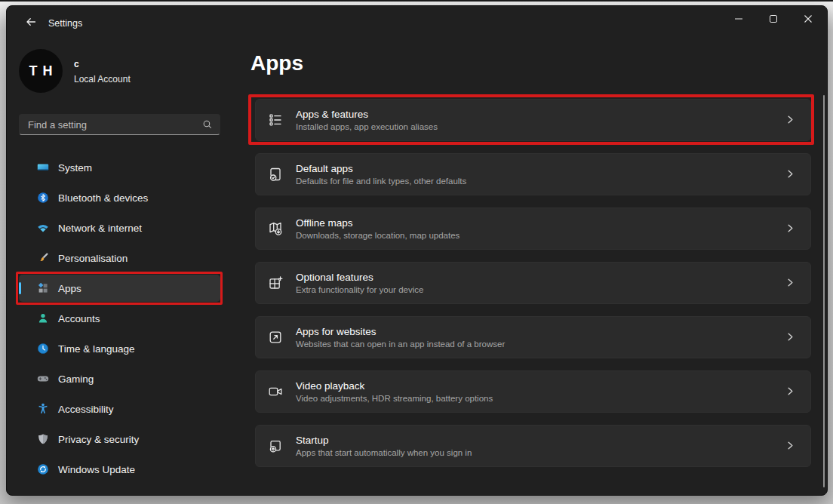 Image resolution: width=833 pixels, height=504 pixels. I want to click on page-title: Apps, so click(277, 63).